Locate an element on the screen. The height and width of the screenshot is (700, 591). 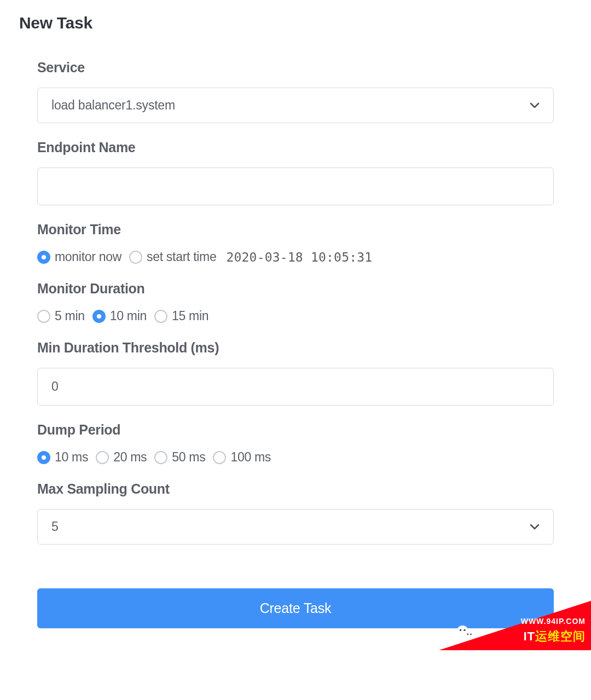
monitor-duration-group: Monitor Duration 5 min 10 min 15 min is located at coordinates (296, 302).